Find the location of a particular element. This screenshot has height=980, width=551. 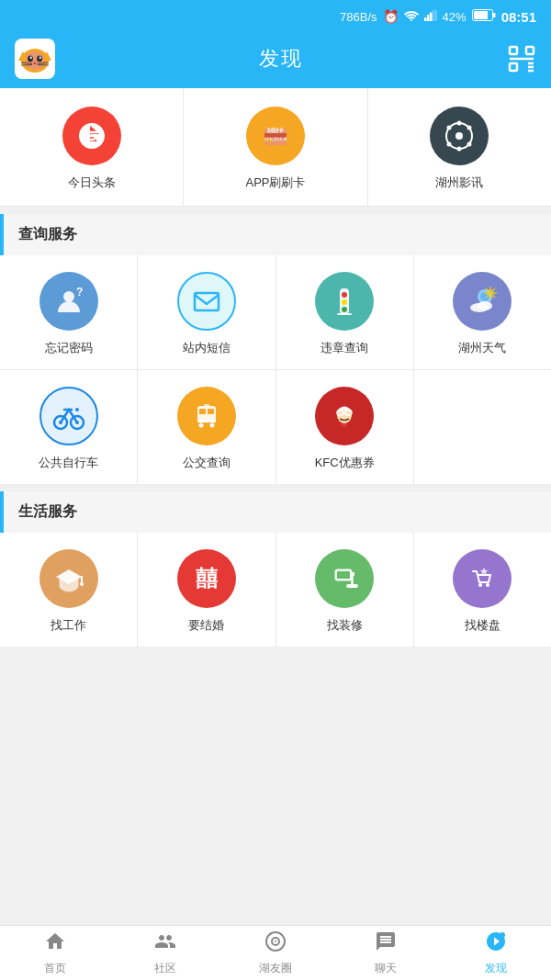

grid-item-kfc: KFC优惠券 is located at coordinates (345, 427).